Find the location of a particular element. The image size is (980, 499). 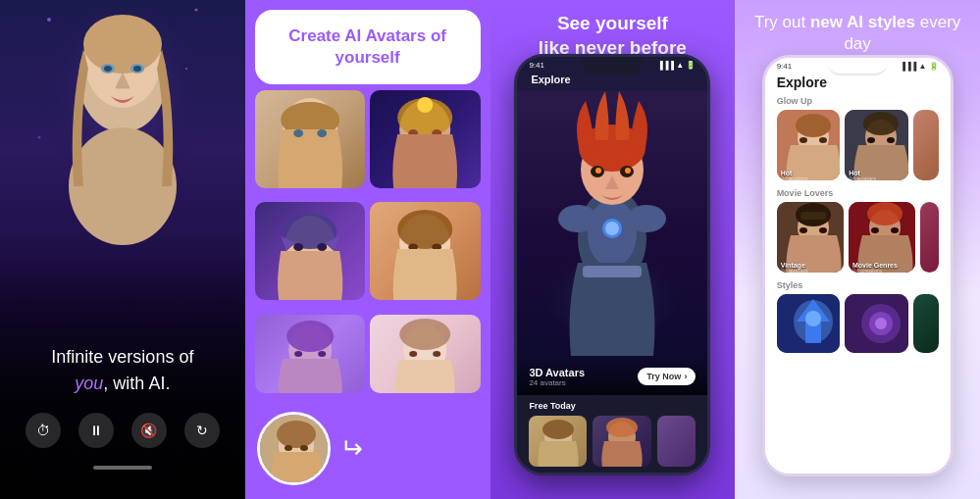

movie-lovers-cards: Vintage 24 avatars Movie Genres 24 creat… is located at coordinates (857, 241).